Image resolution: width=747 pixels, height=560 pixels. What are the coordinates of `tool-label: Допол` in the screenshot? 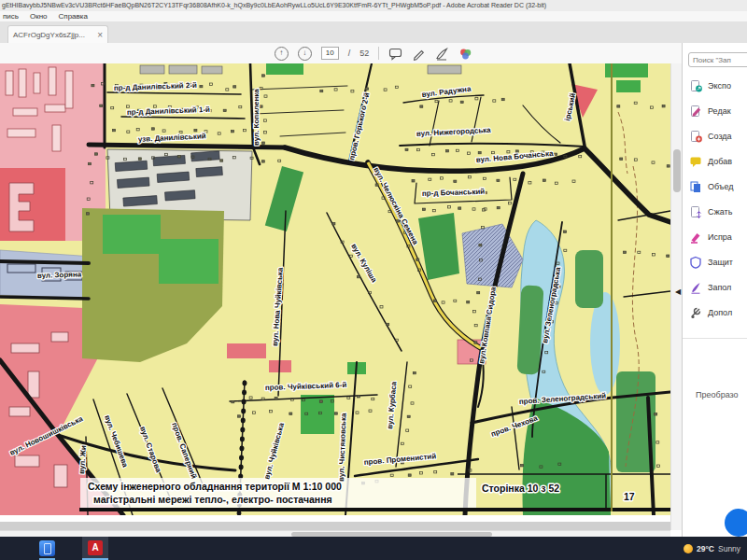 It's located at (720, 313).